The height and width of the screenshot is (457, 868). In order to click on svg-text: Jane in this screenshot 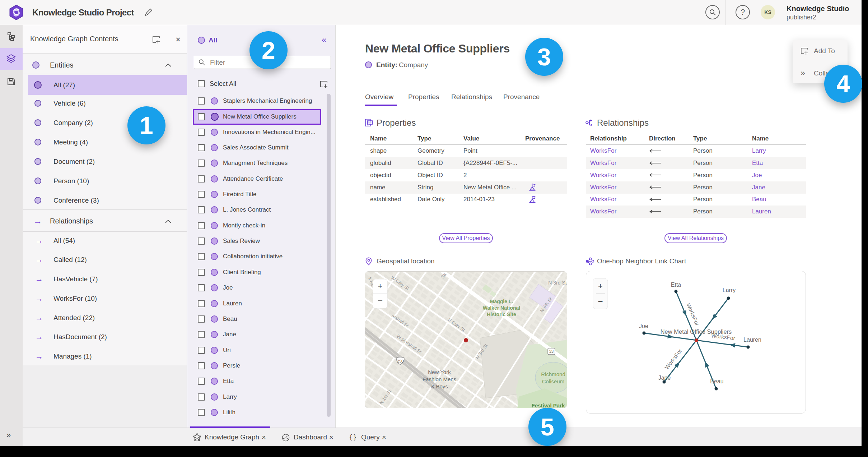, I will do `click(665, 378)`.